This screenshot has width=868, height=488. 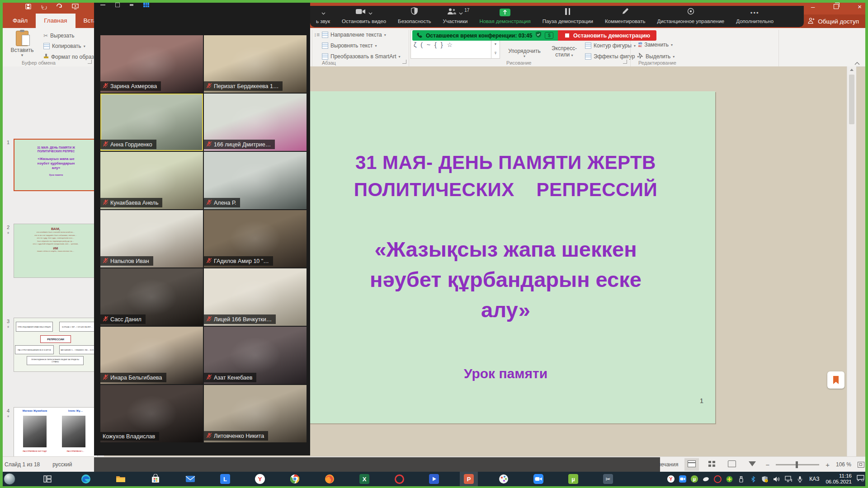 What do you see at coordinates (295, 479) in the screenshot?
I see `taskbar-app-chrome` at bounding box center [295, 479].